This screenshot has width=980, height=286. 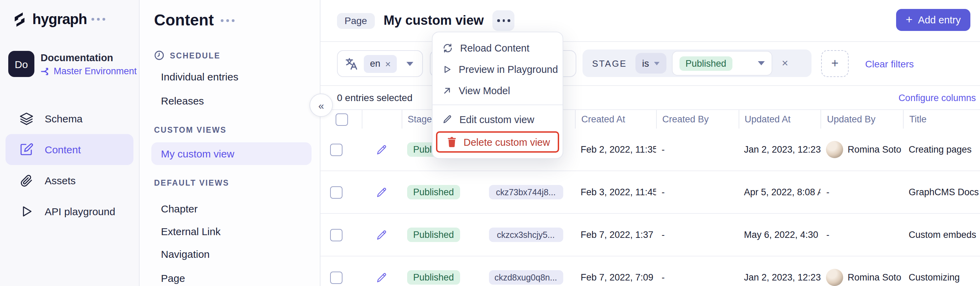 What do you see at coordinates (80, 211) in the screenshot?
I see `sidebar-item-label: API playground` at bounding box center [80, 211].